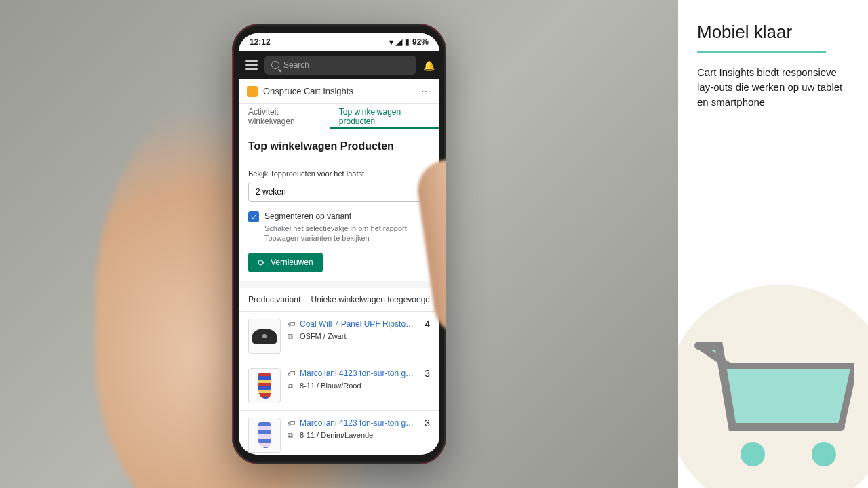 The width and height of the screenshot is (868, 488). I want to click on refresh-label: Vernieuwen, so click(292, 262).